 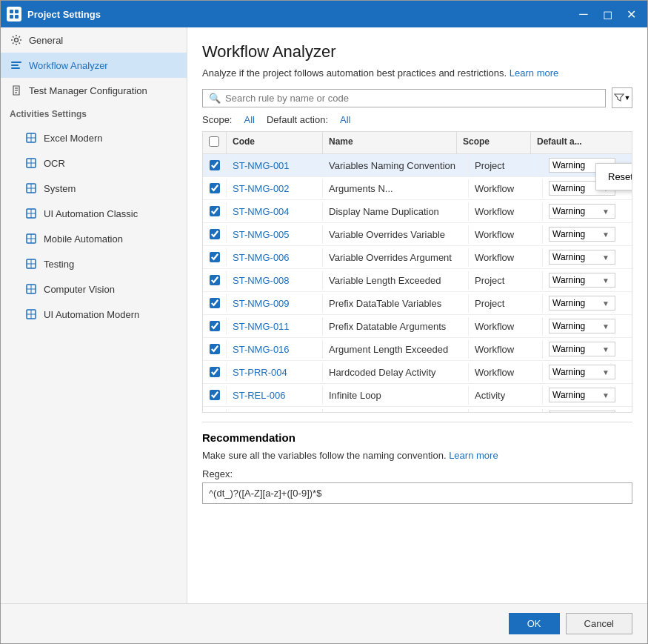 I want to click on table-row: ST-NMG-004 Display Name Duplication Work…, so click(x=418, y=212).